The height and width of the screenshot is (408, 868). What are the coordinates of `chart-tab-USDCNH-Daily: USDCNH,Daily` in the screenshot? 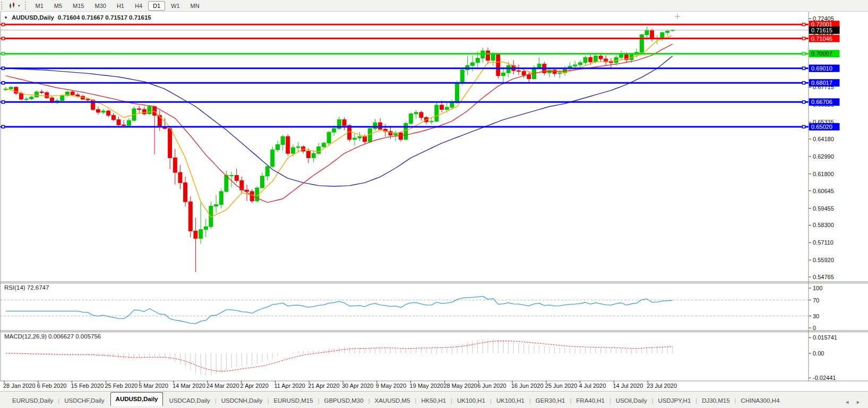 It's located at (242, 401).